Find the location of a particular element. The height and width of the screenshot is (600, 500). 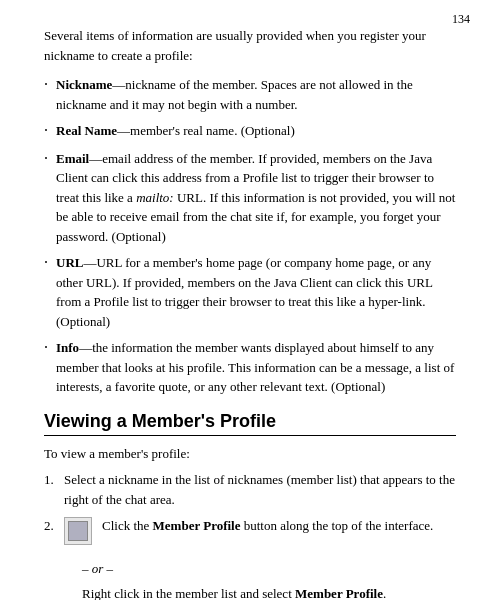

term: Nickname is located at coordinates (84, 84).